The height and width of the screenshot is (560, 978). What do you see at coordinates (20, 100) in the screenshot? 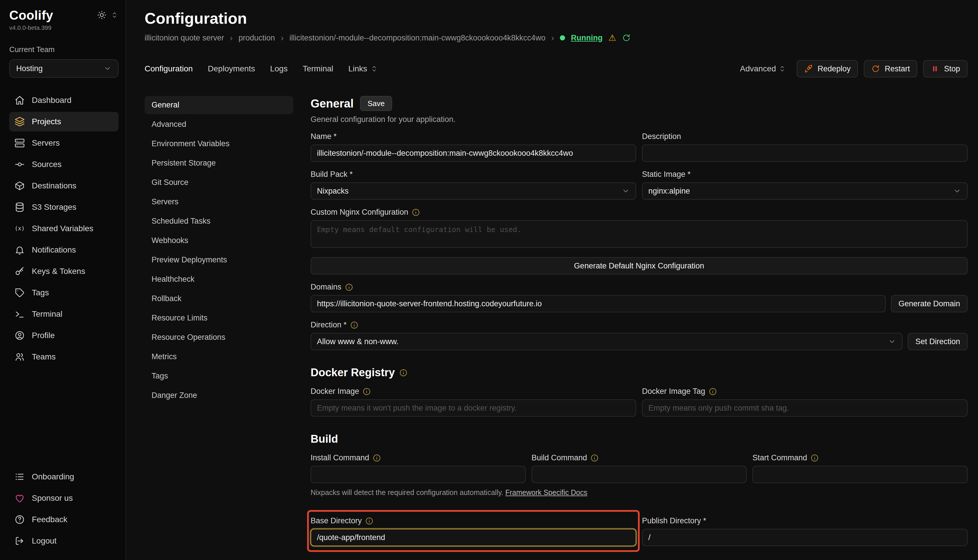
I see `home-icon` at bounding box center [20, 100].